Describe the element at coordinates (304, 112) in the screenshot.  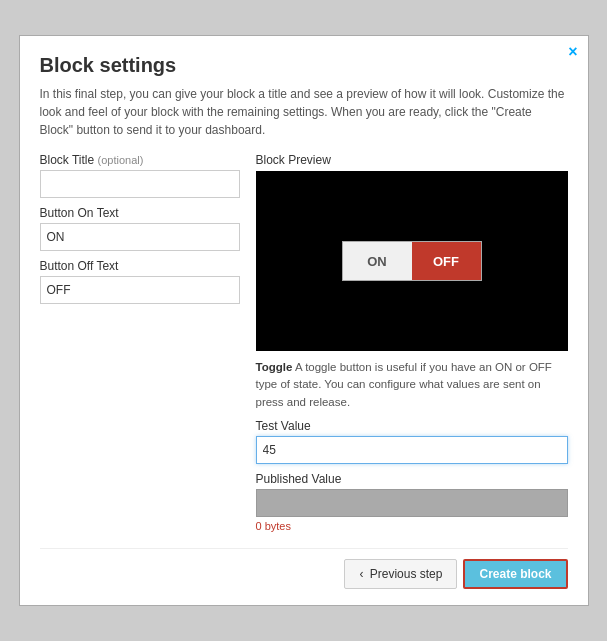
I see `modal-description: In this final step, you can give your bl…` at that location.